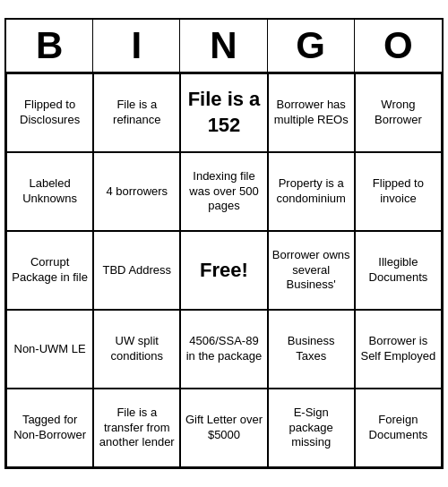  I want to click on bingo-letter-N: N, so click(224, 46).